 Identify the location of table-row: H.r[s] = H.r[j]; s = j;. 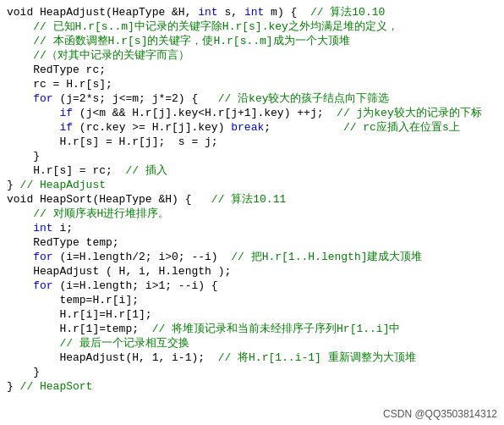
(252, 142).